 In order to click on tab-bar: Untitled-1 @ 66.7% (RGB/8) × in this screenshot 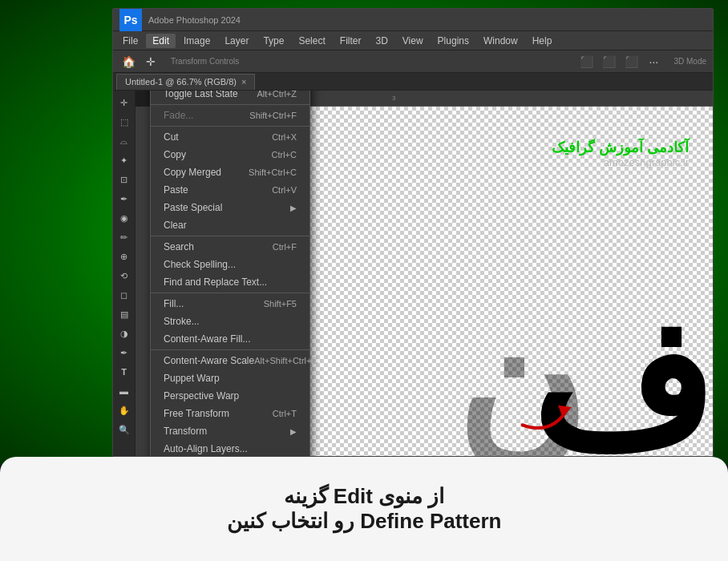, I will do `click(413, 82)`.